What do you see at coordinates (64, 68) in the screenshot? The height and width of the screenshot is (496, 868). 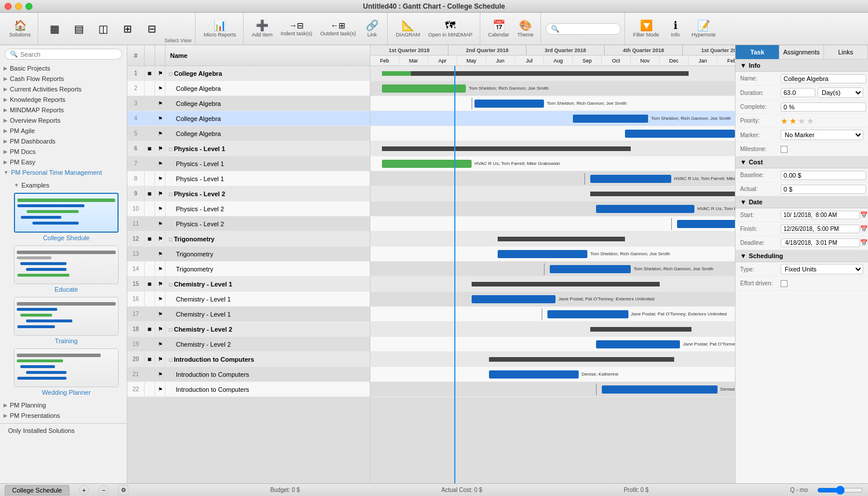 I see `sidebar-item-basic-projects: ▶ Basic Projects` at bounding box center [64, 68].